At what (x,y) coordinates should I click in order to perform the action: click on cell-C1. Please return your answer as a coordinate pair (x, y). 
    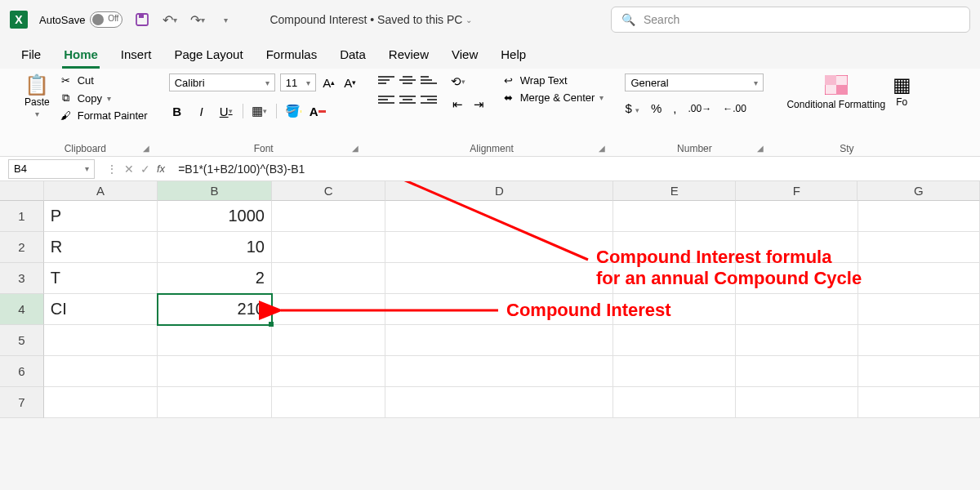
    Looking at the image, I should click on (329, 216).